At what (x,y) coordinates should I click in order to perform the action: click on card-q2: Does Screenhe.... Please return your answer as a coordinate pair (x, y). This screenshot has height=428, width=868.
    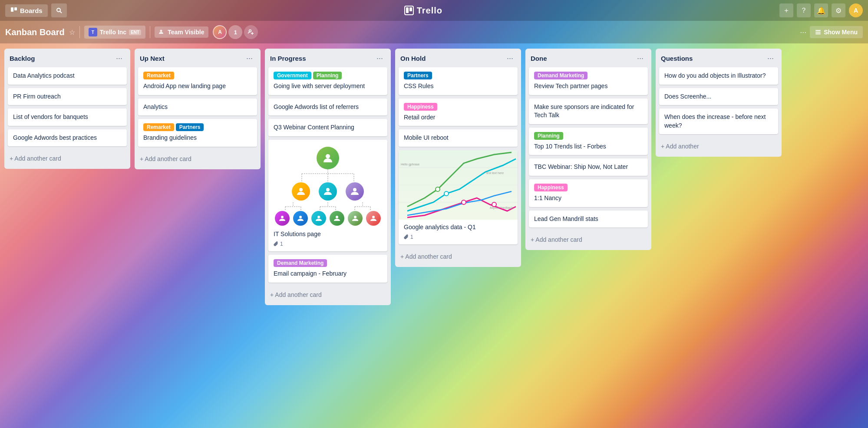
    Looking at the image, I should click on (719, 97).